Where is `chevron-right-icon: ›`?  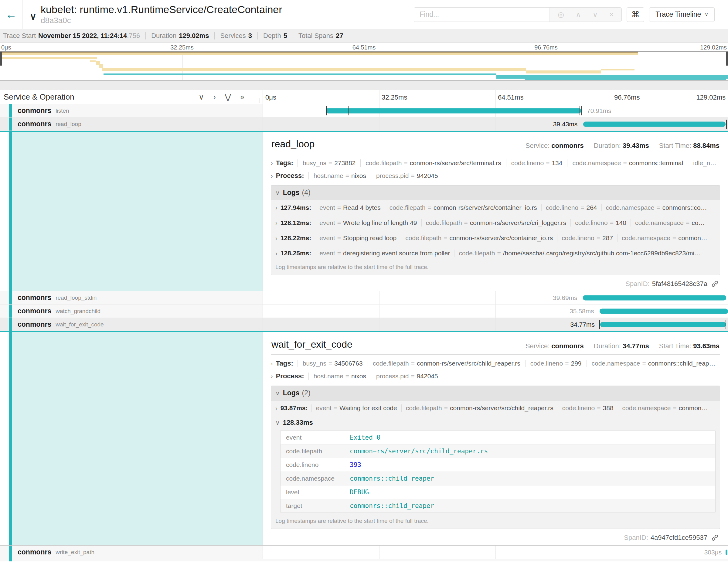
chevron-right-icon: › is located at coordinates (272, 376).